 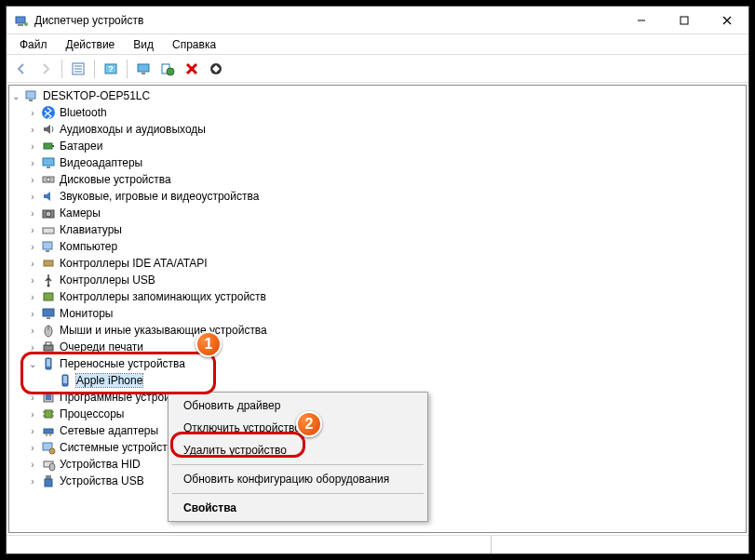 What do you see at coordinates (298, 493) in the screenshot?
I see `ctx-separator` at bounding box center [298, 493].